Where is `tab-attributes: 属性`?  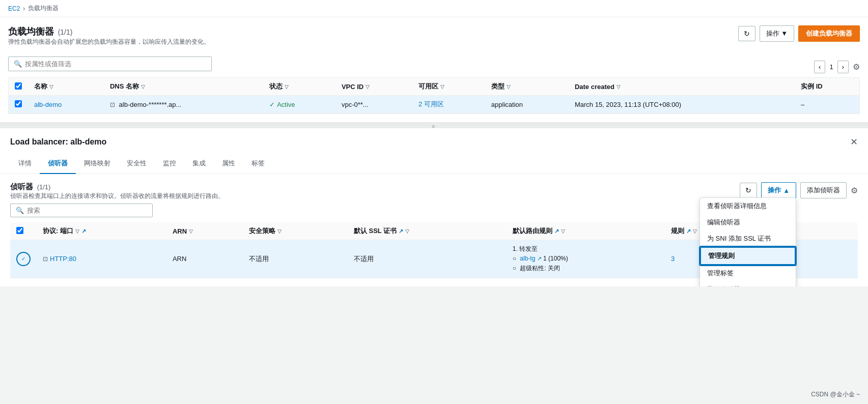 tab-attributes: 属性 is located at coordinates (229, 164).